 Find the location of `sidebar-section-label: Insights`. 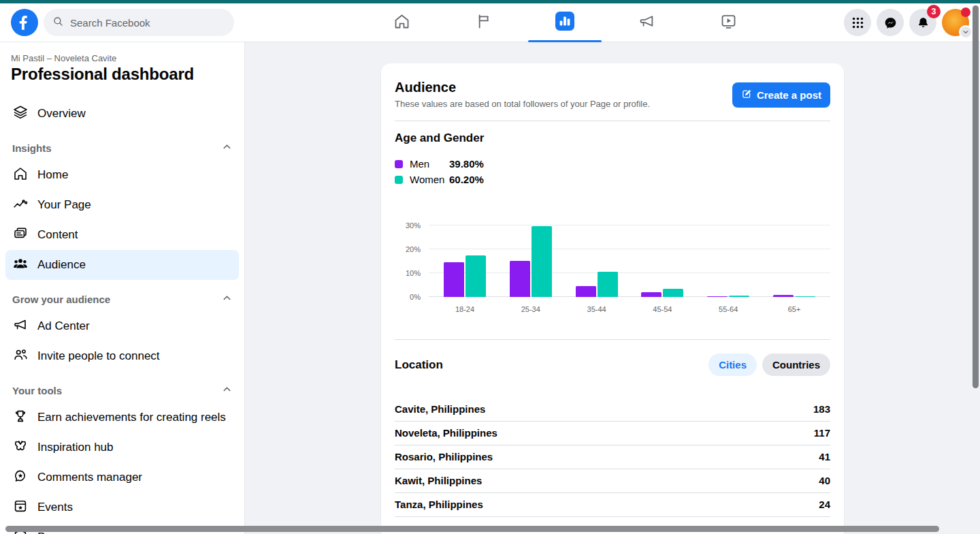

sidebar-section-label: Insights is located at coordinates (32, 148).